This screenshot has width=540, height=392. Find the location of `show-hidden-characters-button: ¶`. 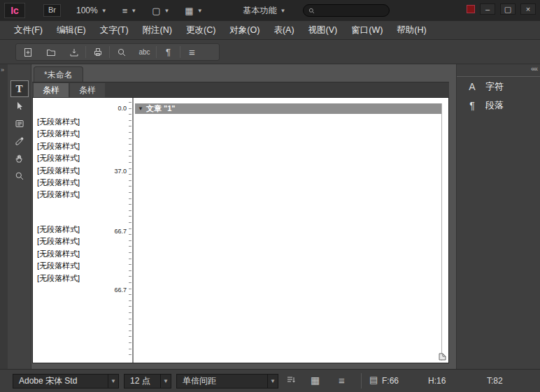

show-hidden-characters-button: ¶ is located at coordinates (168, 52).